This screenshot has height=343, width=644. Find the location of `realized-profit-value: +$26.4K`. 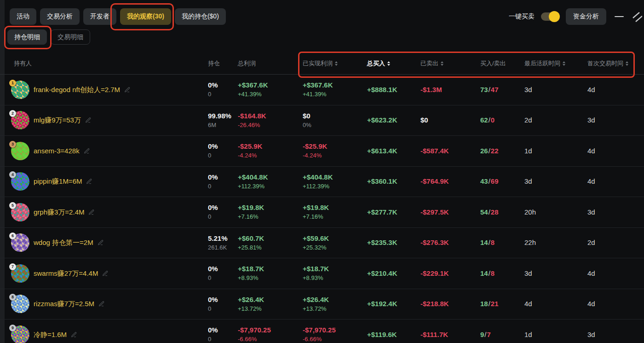

realized-profit-value: +$26.4K is located at coordinates (332, 300).